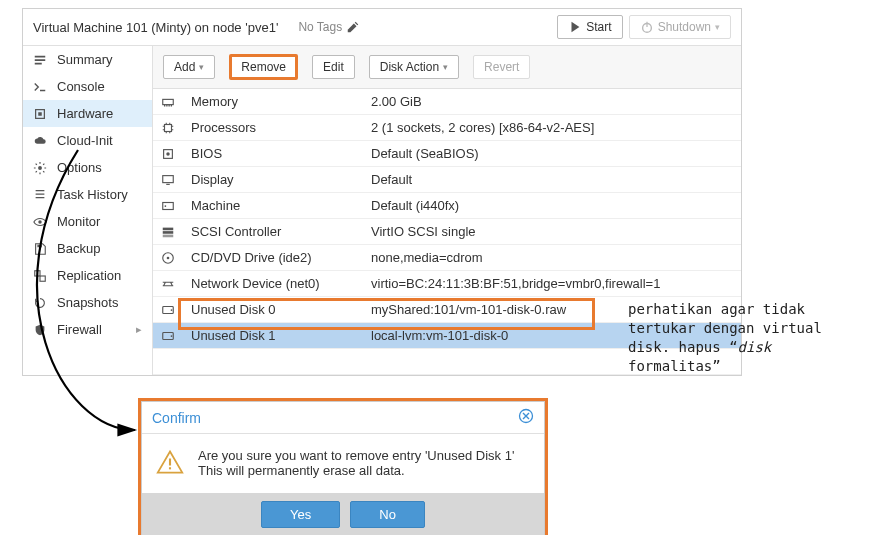 The height and width of the screenshot is (535, 890). I want to click on dialog-buttons: Yes No, so click(343, 514).